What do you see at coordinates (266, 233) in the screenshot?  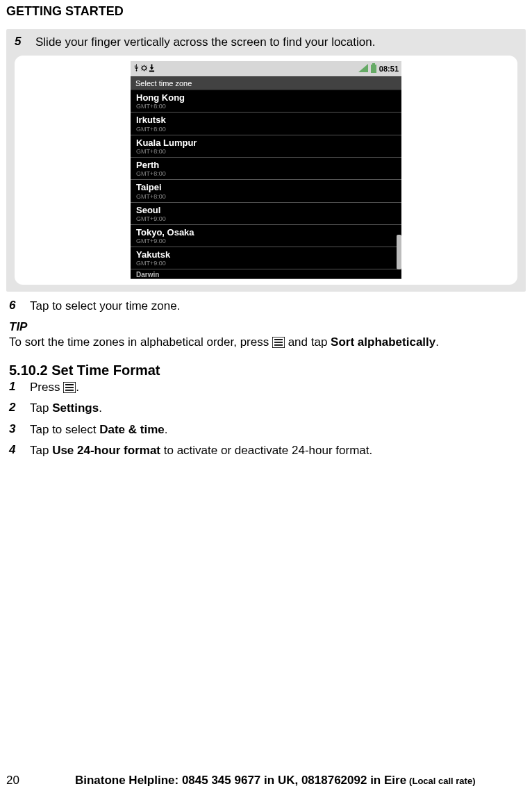 I see `tz-name: Tokyo, Osaka` at bounding box center [266, 233].